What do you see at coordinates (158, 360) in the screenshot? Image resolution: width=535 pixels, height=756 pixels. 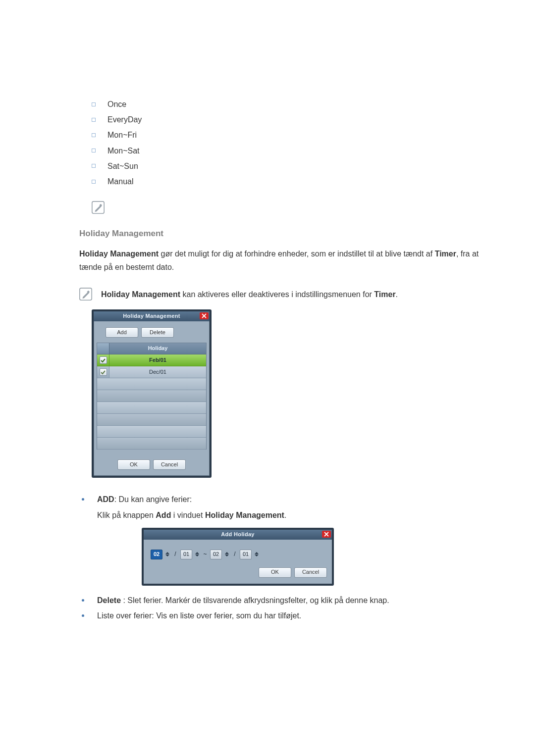 I see `row-value: Feb/01` at bounding box center [158, 360].